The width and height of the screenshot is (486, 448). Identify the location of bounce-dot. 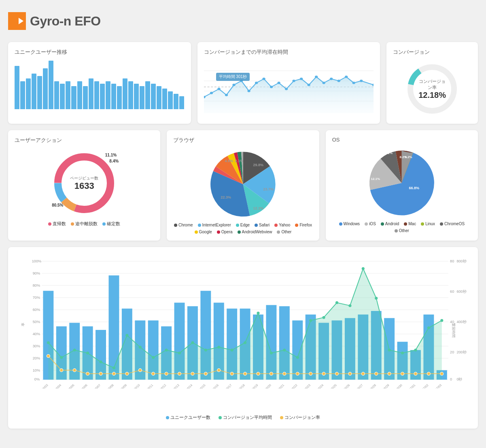
(50, 224).